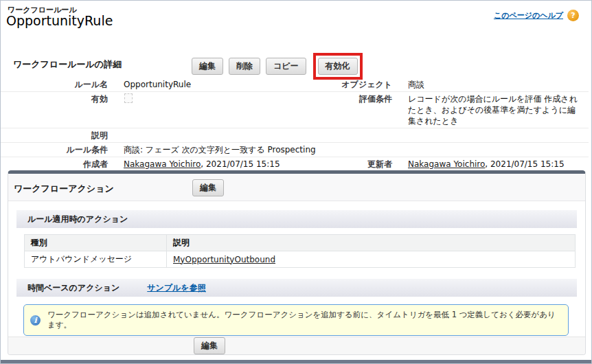 This screenshot has height=364, width=592. Describe the element at coordinates (296, 320) in the screenshot. I see `info-message-box: i ワークフローアクションは追加されていません。ワークフローアクションを追加する…` at that location.